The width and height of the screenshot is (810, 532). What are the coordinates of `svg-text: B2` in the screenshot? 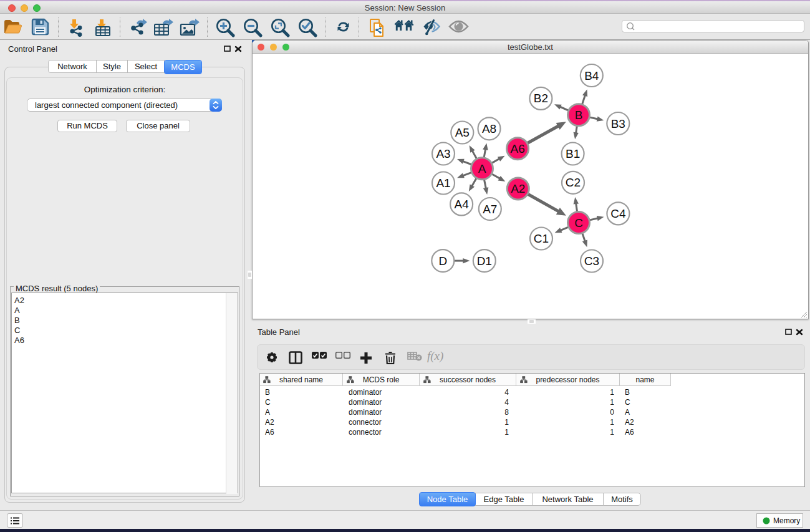 It's located at (541, 99).